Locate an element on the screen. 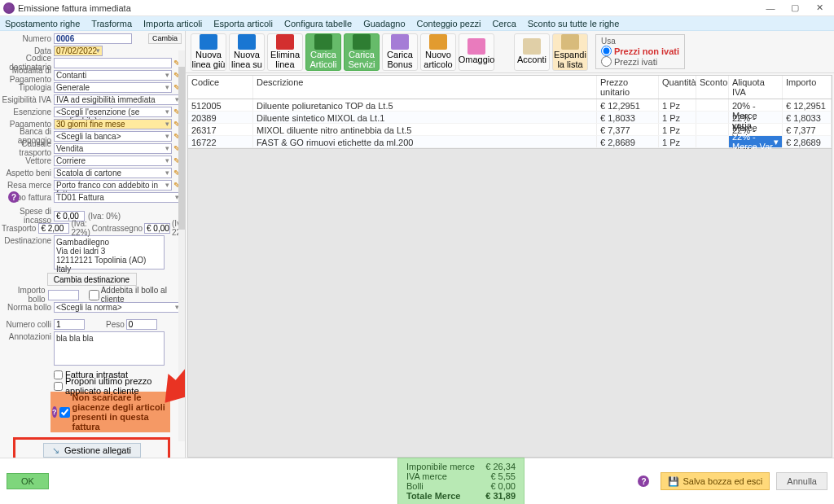 The image size is (834, 504). save-icon: 💾 is located at coordinates (674, 482).